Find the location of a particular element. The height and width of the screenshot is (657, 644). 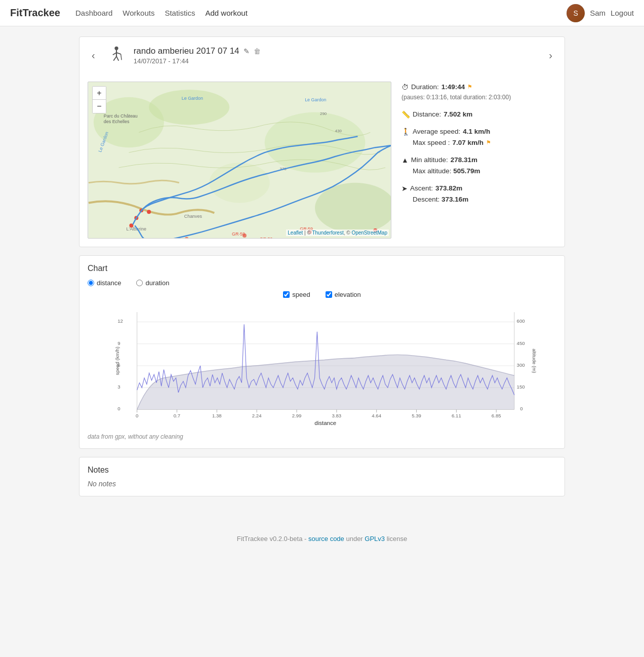

nav-links: Dashboard Workouts Statistics Add workou… is located at coordinates (321, 13).